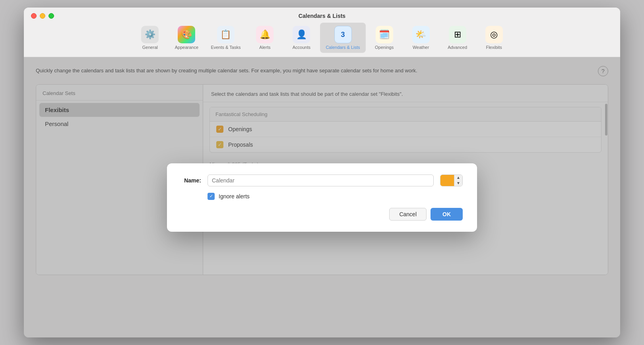 Image resolution: width=644 pixels, height=345 pixels. Describe the element at coordinates (43, 16) in the screenshot. I see `minimize-button` at that location.